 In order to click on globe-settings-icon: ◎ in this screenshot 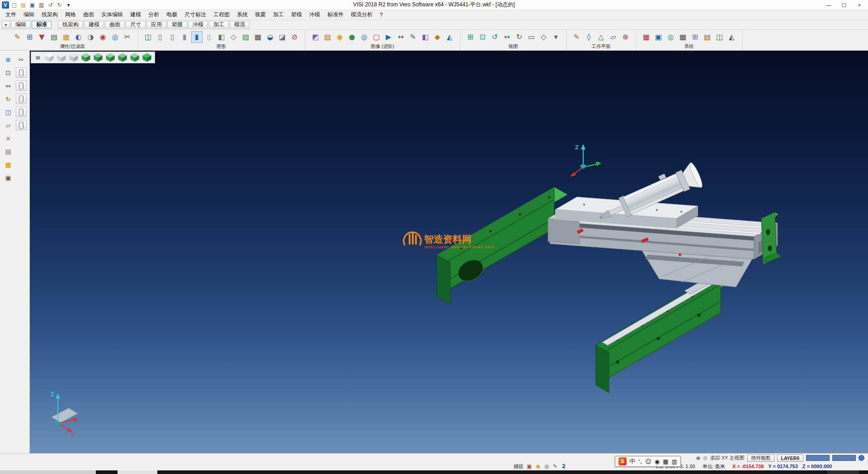, I will do `click(671, 37)`.